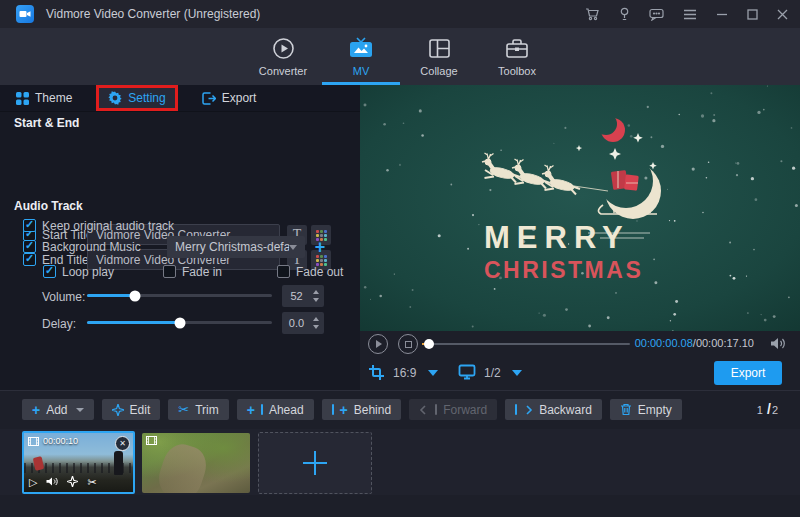 The height and width of the screenshot is (517, 800). I want to click on timeline-clip-1: 00:00:10 ✕ ▷ ✂, so click(78, 462).